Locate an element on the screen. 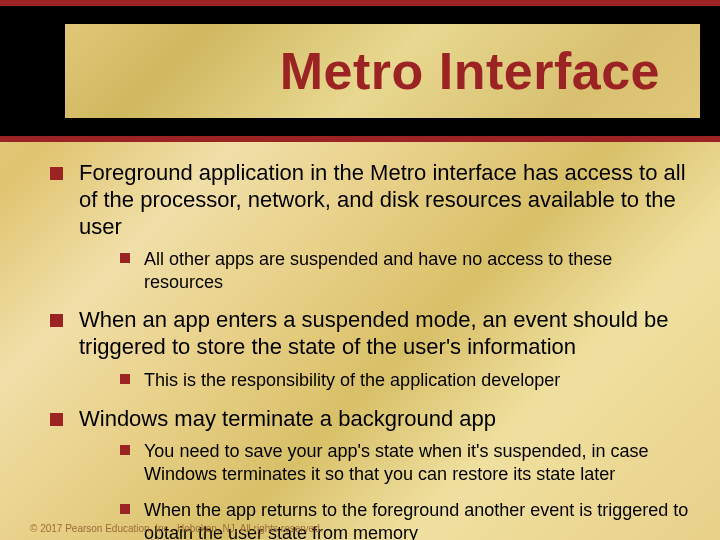 The width and height of the screenshot is (720, 540). bullet-text: Windows may terminate a background app is located at coordinates (288, 420).